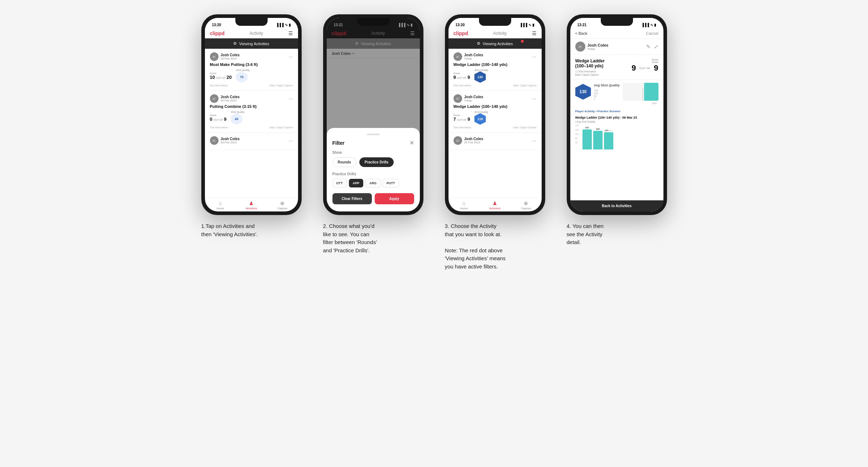 The image size is (868, 467). I want to click on sq-chart-labels: Avg Shot Quality 130 100 50 0, so click(607, 92).